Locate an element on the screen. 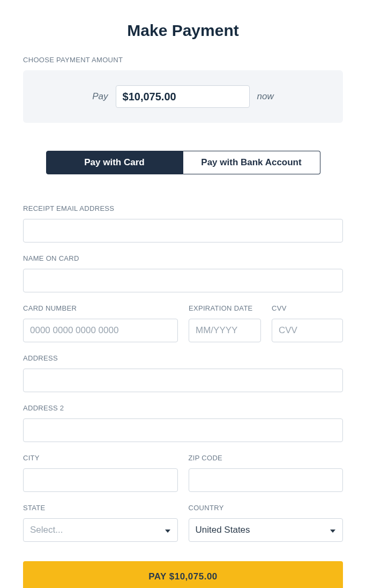  cvv-label: CVV is located at coordinates (308, 308).